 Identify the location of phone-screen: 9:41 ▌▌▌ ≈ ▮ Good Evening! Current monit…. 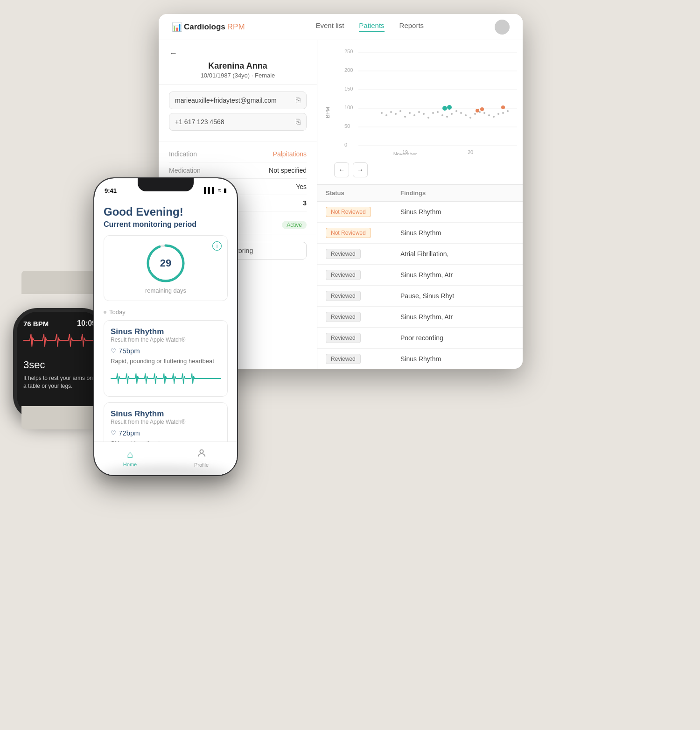
(166, 327).